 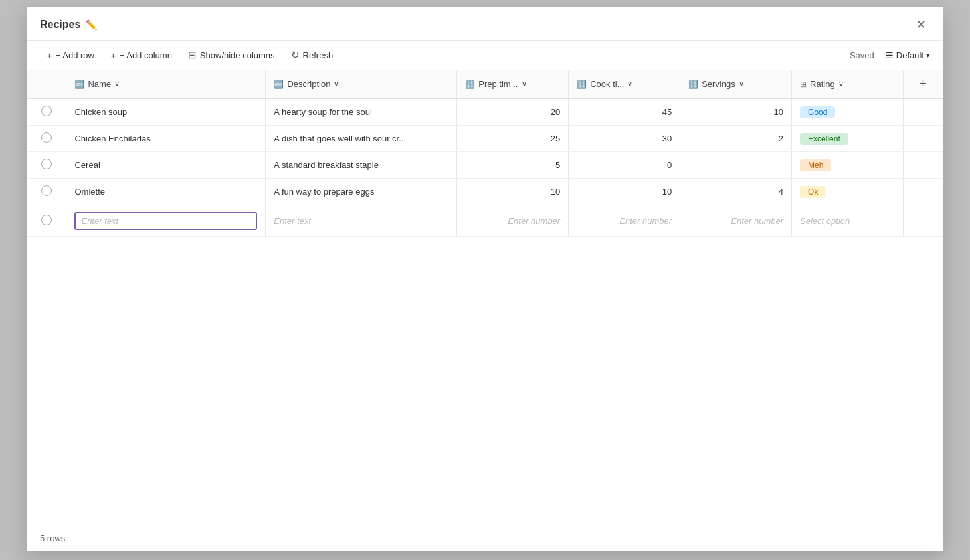 I want to click on table-row: Omlette A fun way to prepare eggs 10 10 …, so click(x=485, y=192).